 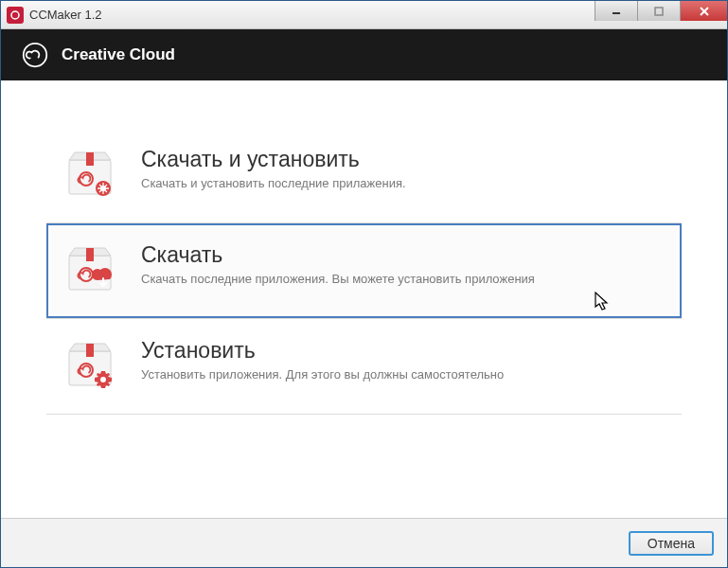 What do you see at coordinates (364, 542) in the screenshot?
I see `footer-bar: Отмена` at bounding box center [364, 542].